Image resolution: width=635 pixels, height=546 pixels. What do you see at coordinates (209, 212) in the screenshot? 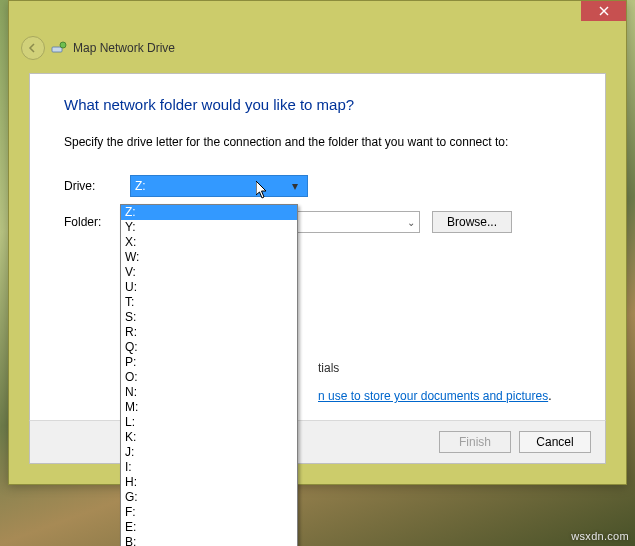
I see `drive-option: Z:` at bounding box center [209, 212].